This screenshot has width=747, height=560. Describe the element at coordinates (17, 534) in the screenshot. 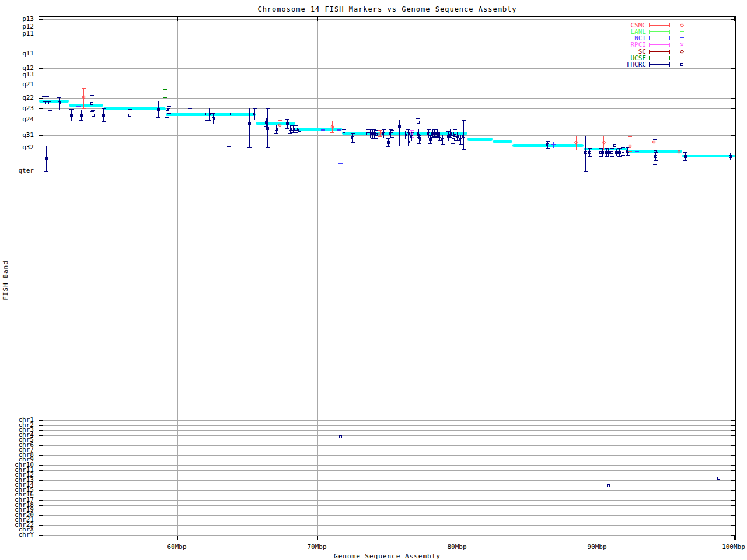

I see `y-tick-label: chrY` at that location.